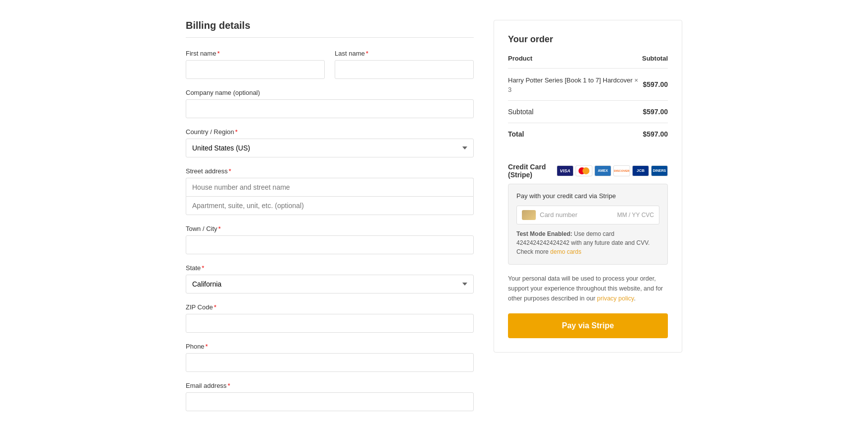 The height and width of the screenshot is (439, 868). Describe the element at coordinates (330, 92) in the screenshot. I see `company-label: Company name (optional)` at that location.